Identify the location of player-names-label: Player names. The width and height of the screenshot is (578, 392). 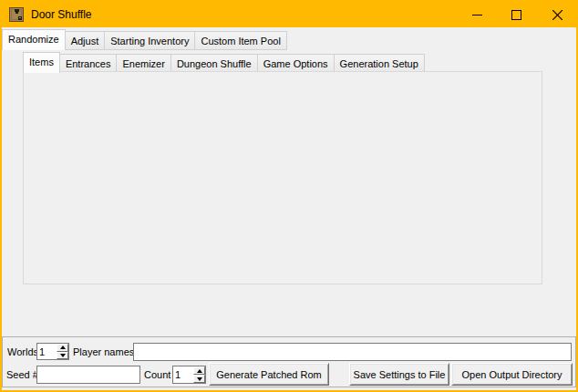
(104, 352).